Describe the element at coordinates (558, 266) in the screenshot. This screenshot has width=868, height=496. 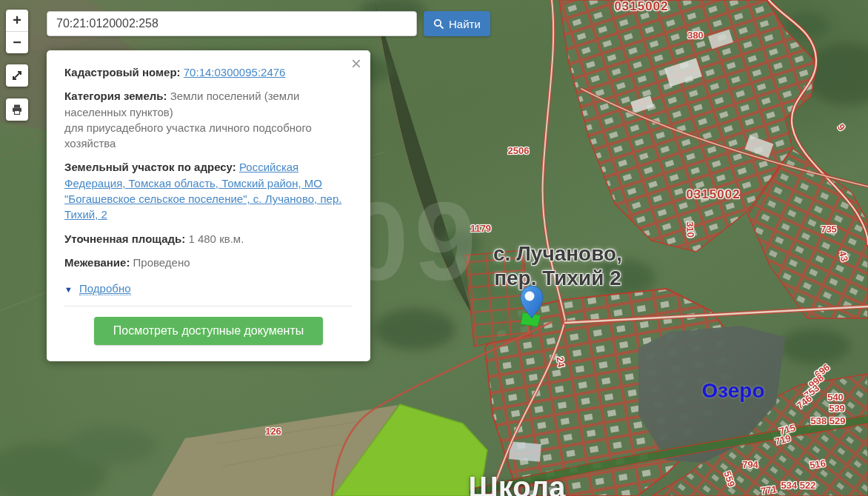
I see `place-label: с. Лучаново, пер. Тихий 2` at that location.